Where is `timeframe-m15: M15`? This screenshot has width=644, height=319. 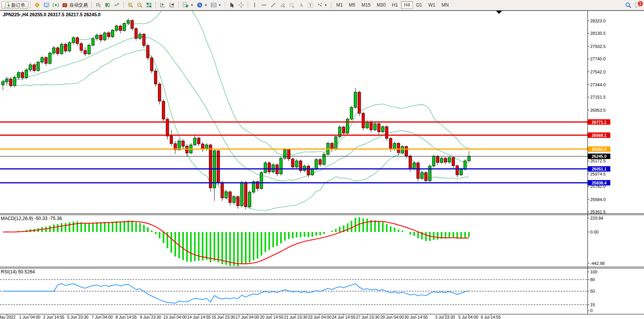 timeframe-m15: M15 is located at coordinates (366, 5).